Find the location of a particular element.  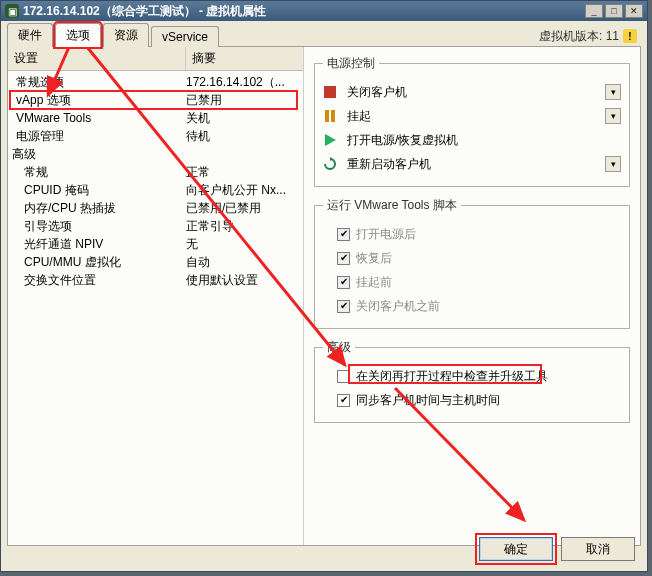

column-header-setting: 设置 is located at coordinates (97, 58).